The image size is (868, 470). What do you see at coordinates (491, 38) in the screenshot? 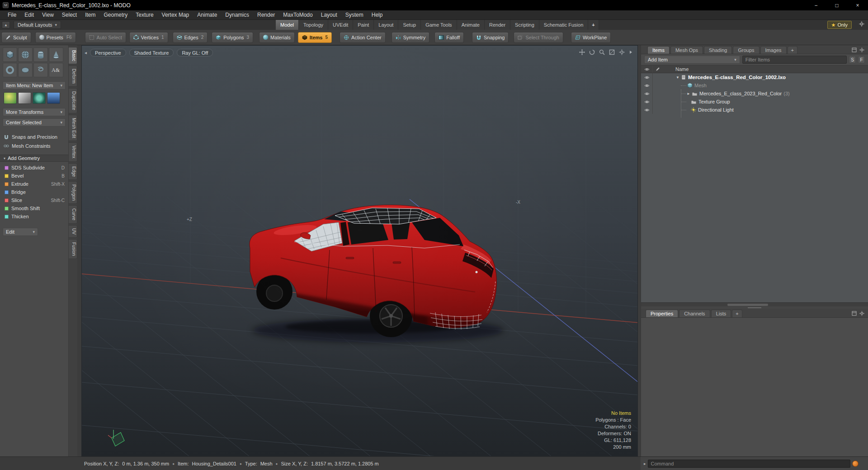
I see `snapping-button: Snapping` at bounding box center [491, 38].